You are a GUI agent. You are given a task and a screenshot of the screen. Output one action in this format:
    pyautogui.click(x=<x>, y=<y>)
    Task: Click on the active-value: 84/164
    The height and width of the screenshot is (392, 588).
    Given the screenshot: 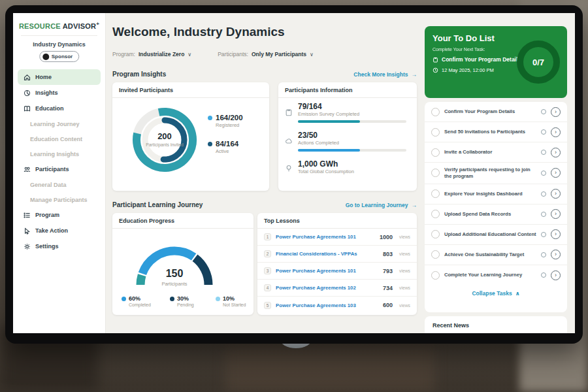 What is the action you would take?
    pyautogui.click(x=227, y=144)
    